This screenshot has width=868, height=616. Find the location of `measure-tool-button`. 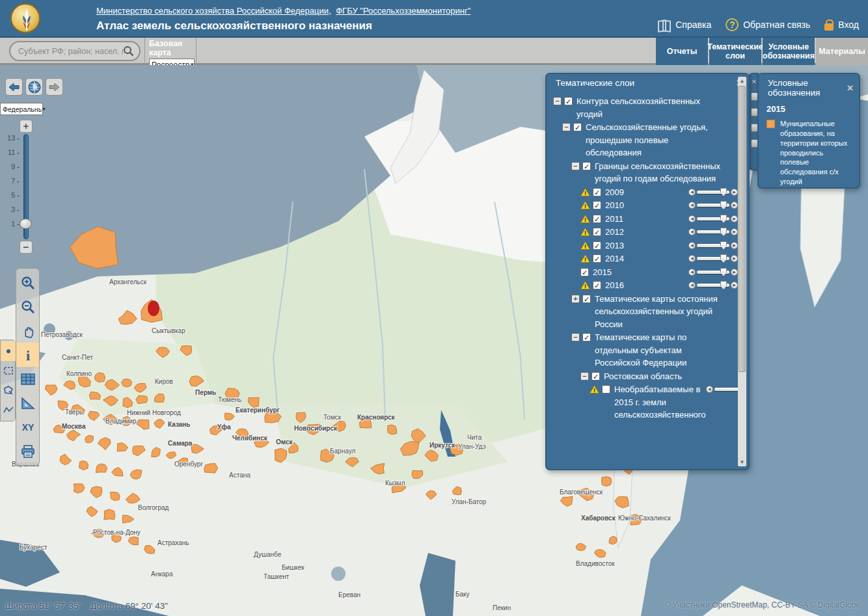

measure-tool-button is located at coordinates (27, 403).